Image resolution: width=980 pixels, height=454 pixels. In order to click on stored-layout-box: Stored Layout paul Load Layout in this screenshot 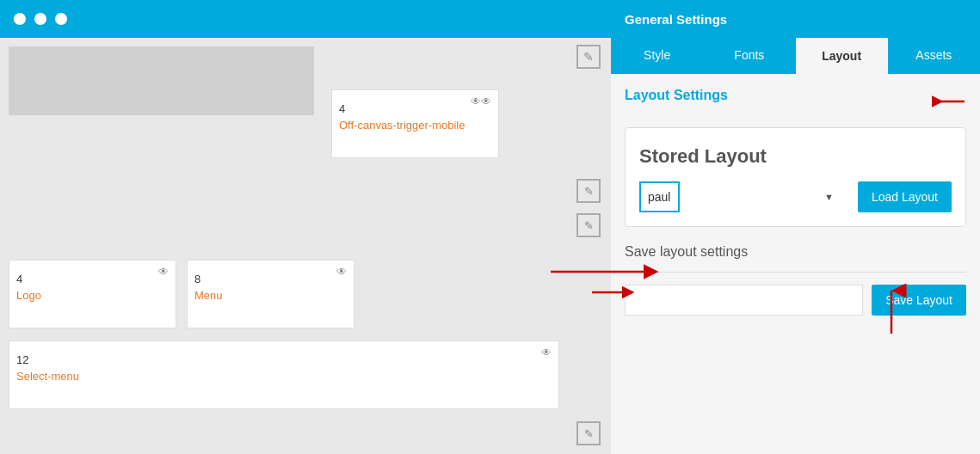, I will do `click(795, 177)`.